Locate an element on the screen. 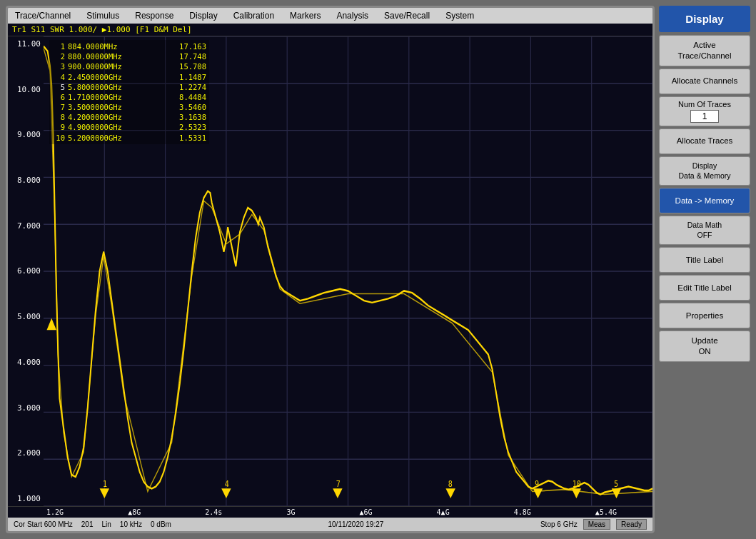 Image resolution: width=756 pixels, height=539 pixels. menu-save-recall: Save/Recall is located at coordinates (407, 16).